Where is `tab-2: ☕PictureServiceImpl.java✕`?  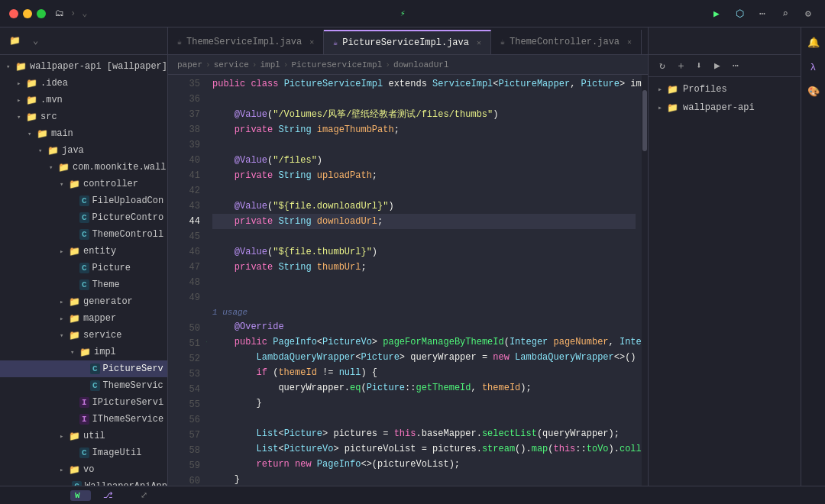
tab-2: ☕PictureServiceImpl.java✕ is located at coordinates (408, 42).